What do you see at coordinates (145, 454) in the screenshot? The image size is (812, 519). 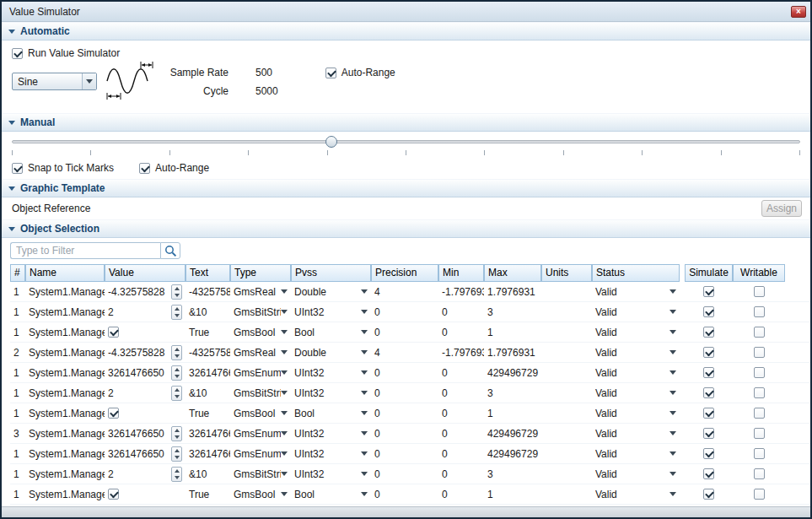 I see `value-cell: 3261476650` at bounding box center [145, 454].